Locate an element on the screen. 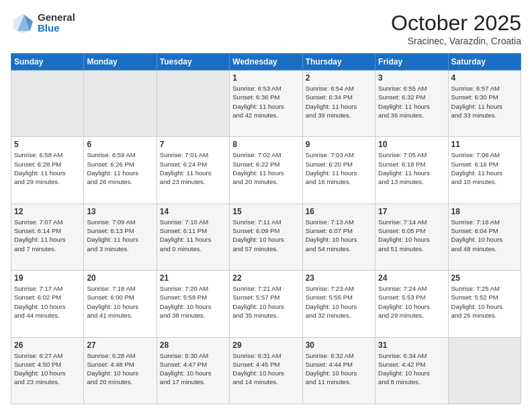  day-number: 25 is located at coordinates (485, 278).